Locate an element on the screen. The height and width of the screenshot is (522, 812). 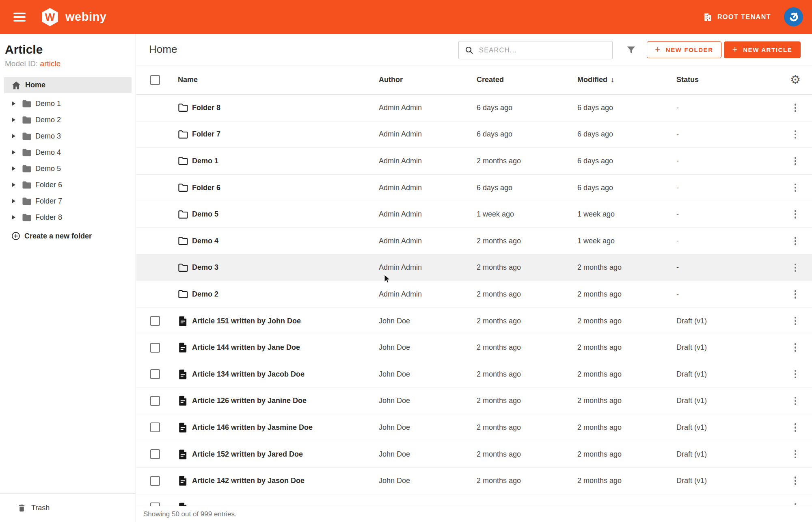
column-header-author: Author is located at coordinates (428, 80).